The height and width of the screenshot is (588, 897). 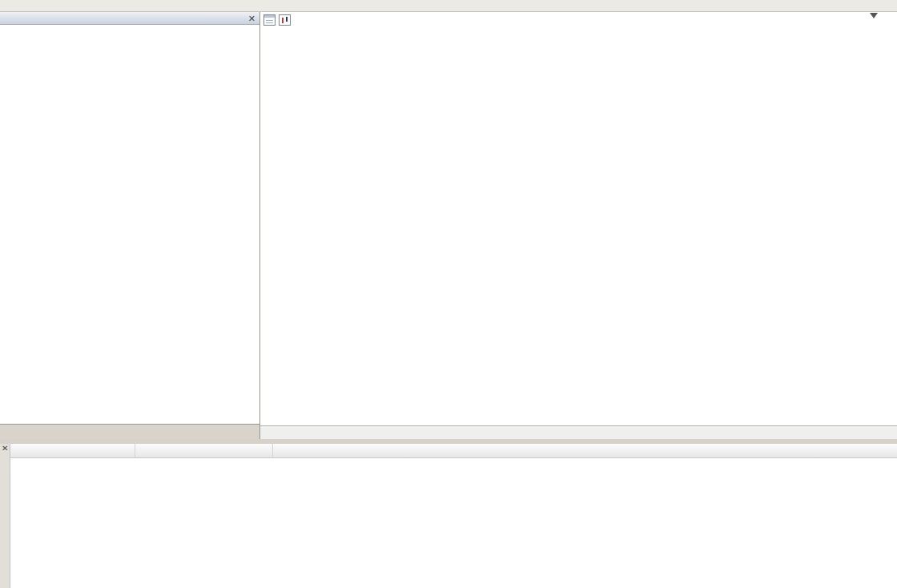 I want to click on chart-header, so click(x=279, y=20).